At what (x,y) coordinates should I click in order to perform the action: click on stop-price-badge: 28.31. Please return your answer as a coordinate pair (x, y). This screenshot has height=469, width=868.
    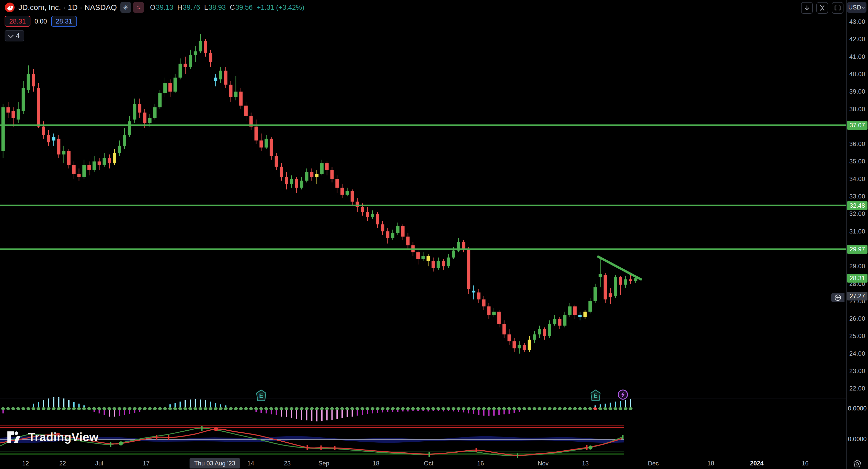
    Looking at the image, I should click on (18, 21).